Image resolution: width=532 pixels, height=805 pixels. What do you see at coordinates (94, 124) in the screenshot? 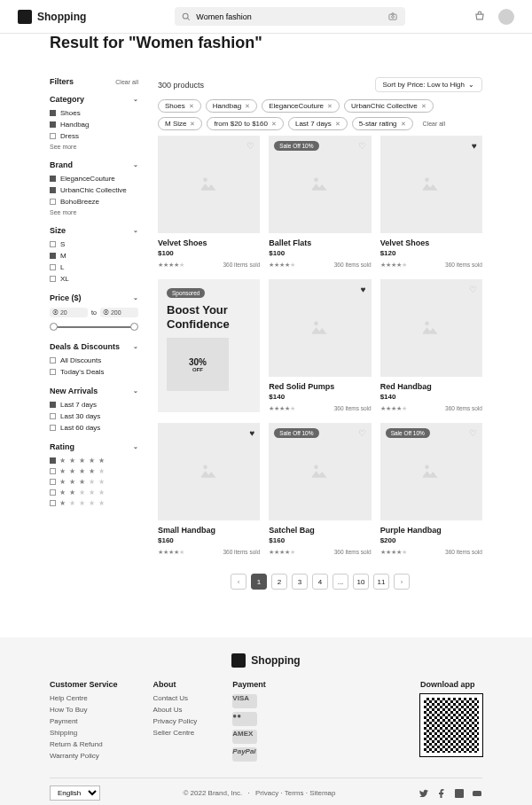
I see `filter-option: Handbag` at bounding box center [94, 124].